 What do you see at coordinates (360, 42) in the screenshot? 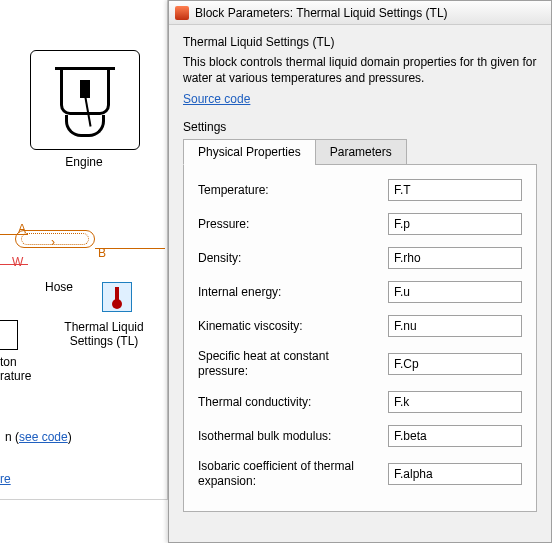
I see `block-subtitle: Thermal Liquid Settings (TL)` at bounding box center [360, 42].